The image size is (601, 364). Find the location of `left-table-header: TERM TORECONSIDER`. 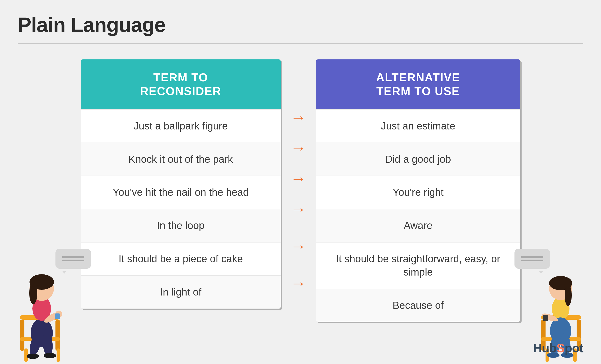

left-table-header: TERM TORECONSIDER is located at coordinates (181, 84).